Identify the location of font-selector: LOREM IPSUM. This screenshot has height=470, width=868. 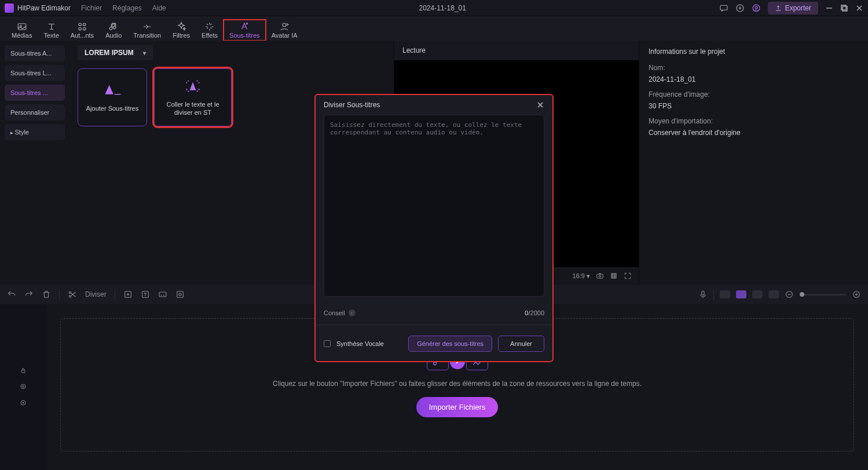
(115, 53).